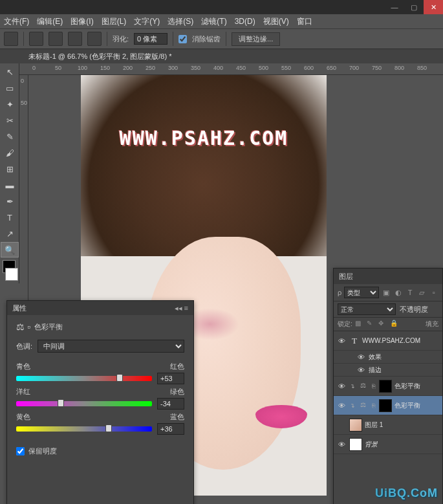  I want to click on fx-label: 效果, so click(375, 357).